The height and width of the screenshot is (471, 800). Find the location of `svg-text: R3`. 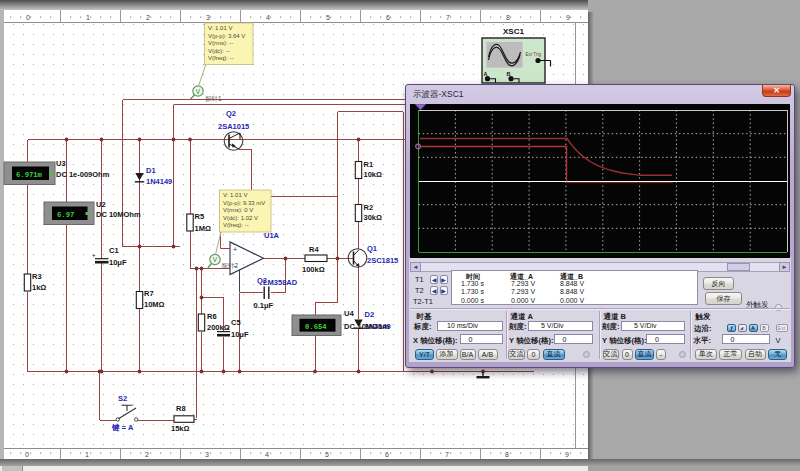

svg-text: R3 is located at coordinates (37, 276).